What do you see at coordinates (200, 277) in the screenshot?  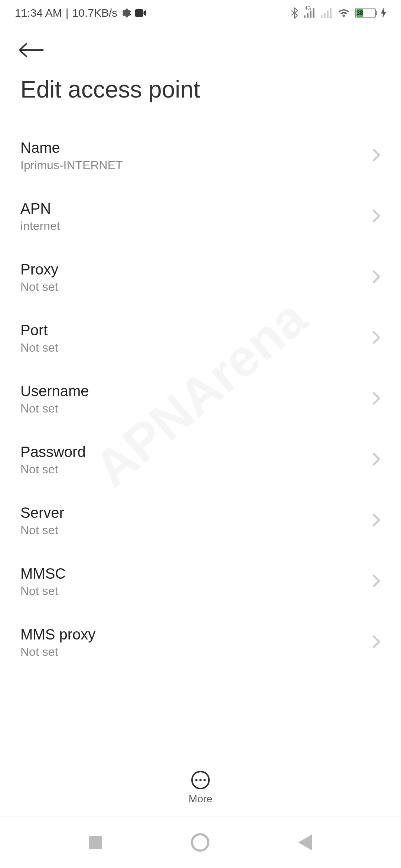 I see `setting-row-proxy: Proxy Not set` at bounding box center [200, 277].